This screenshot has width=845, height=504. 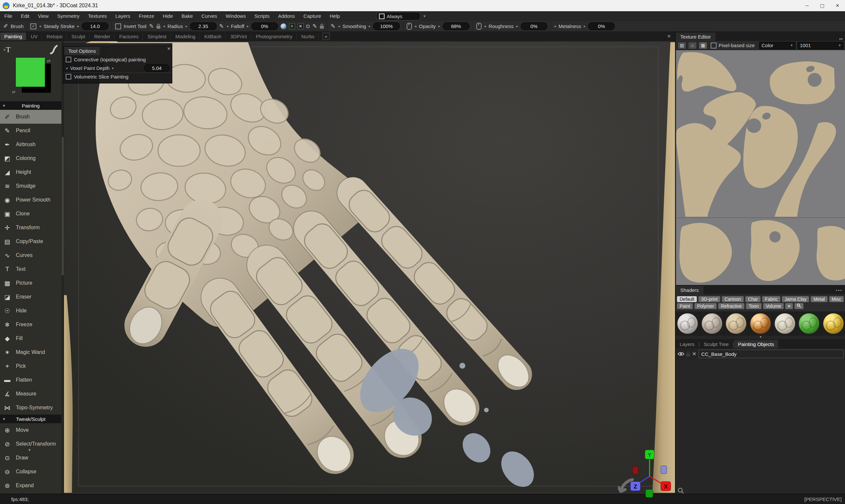 What do you see at coordinates (785, 324) in the screenshot?
I see `shader-bone` at bounding box center [785, 324].